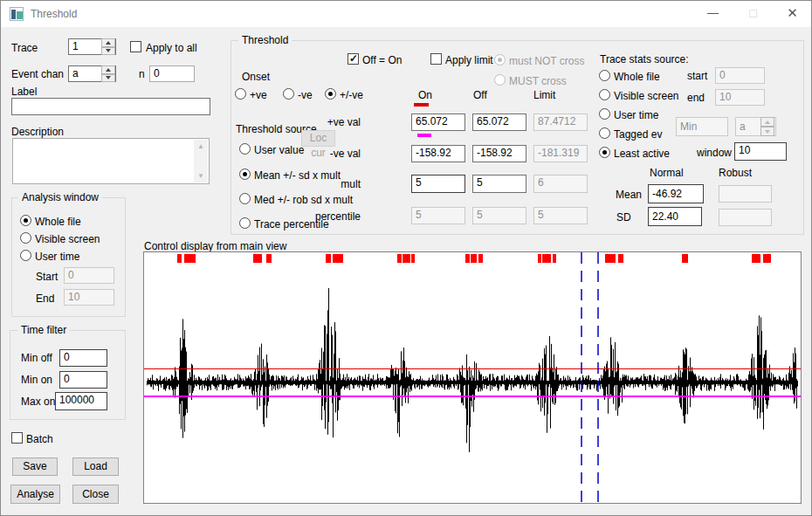 The image size is (812, 516). Describe the element at coordinates (676, 194) in the screenshot. I see `stats-mean-normal-field: -46.92` at that location.